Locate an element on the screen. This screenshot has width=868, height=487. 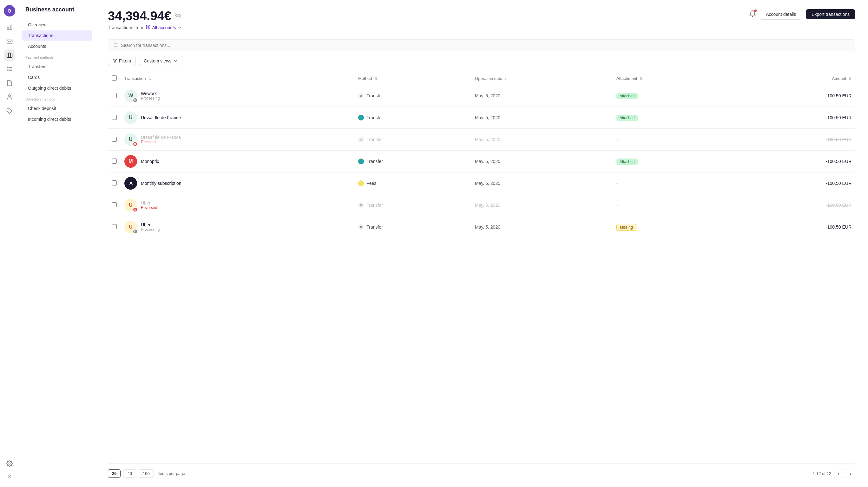
table-row: W ↻ Wework Processing ✕ Transfer May. 5,… is located at coordinates (482, 96).